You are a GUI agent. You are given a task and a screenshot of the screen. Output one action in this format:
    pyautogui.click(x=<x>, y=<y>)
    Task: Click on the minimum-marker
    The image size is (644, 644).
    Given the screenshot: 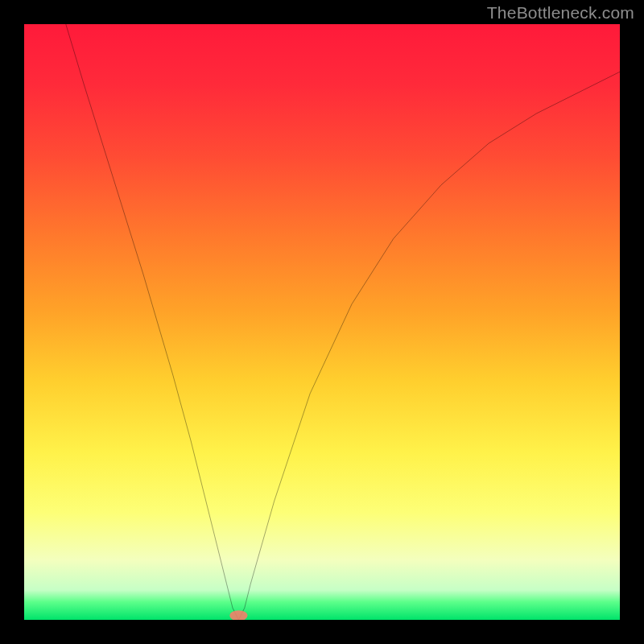 What is the action you would take?
    pyautogui.click(x=238, y=615)
    